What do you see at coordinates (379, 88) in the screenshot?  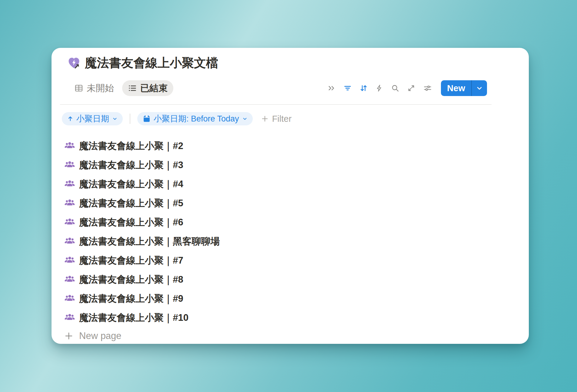 I see `automation-bolt-icon` at bounding box center [379, 88].